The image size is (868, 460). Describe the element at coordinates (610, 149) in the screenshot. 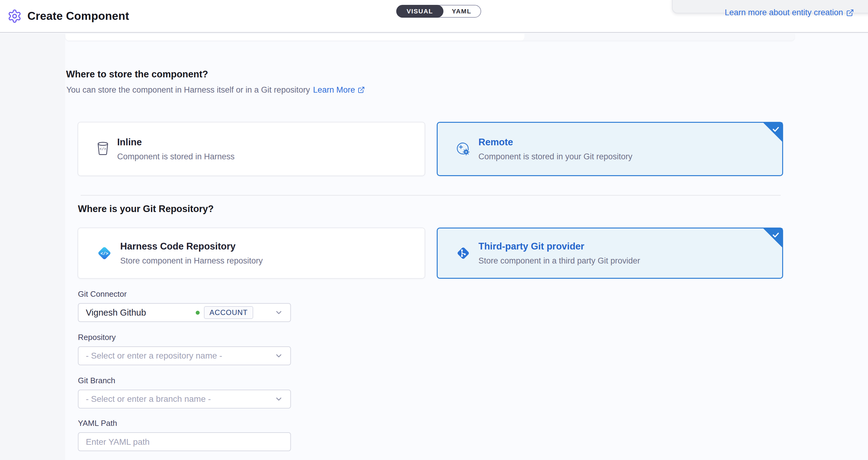

I see `card-remote: Remote Component is stored in your Git r…` at that location.